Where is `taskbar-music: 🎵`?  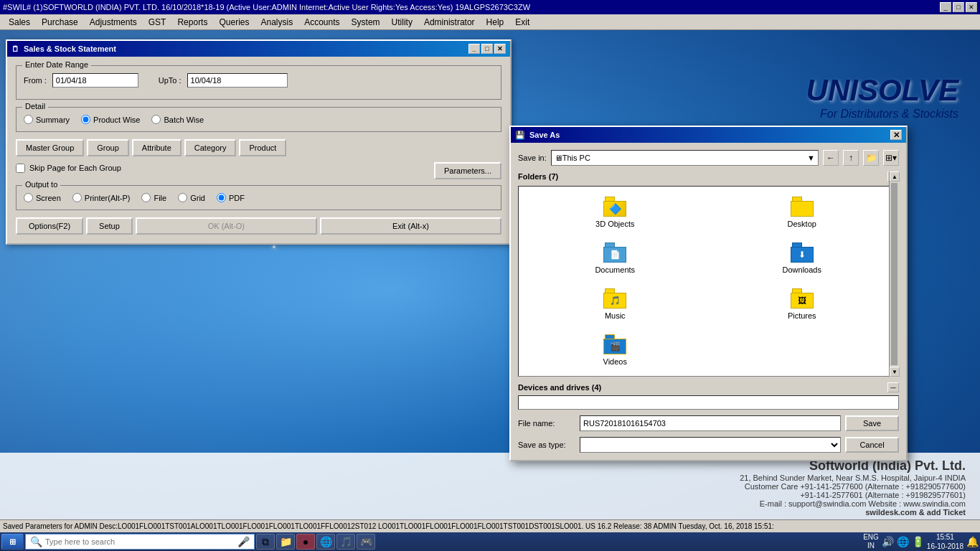
taskbar-music: 🎵 is located at coordinates (346, 542).